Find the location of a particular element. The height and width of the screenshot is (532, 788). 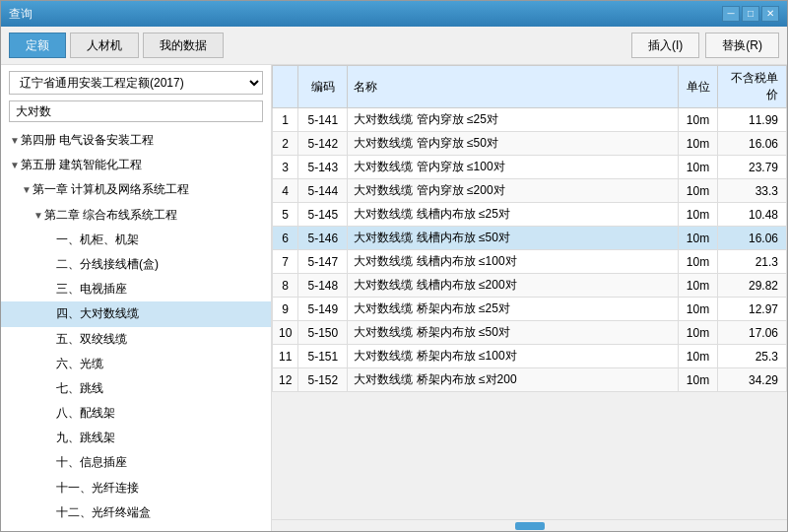

table-row: 2 5-142 大对数线缆 管内穿放 ≤50对 10m 16.06 is located at coordinates (530, 144).